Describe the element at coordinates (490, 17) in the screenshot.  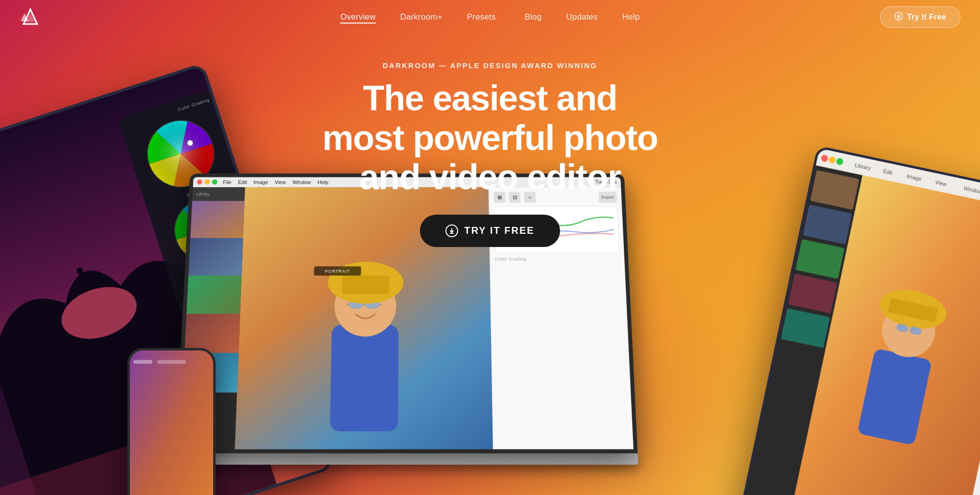
I see `nav-links: Overview Darkroom+ Presets Blog Updates …` at that location.